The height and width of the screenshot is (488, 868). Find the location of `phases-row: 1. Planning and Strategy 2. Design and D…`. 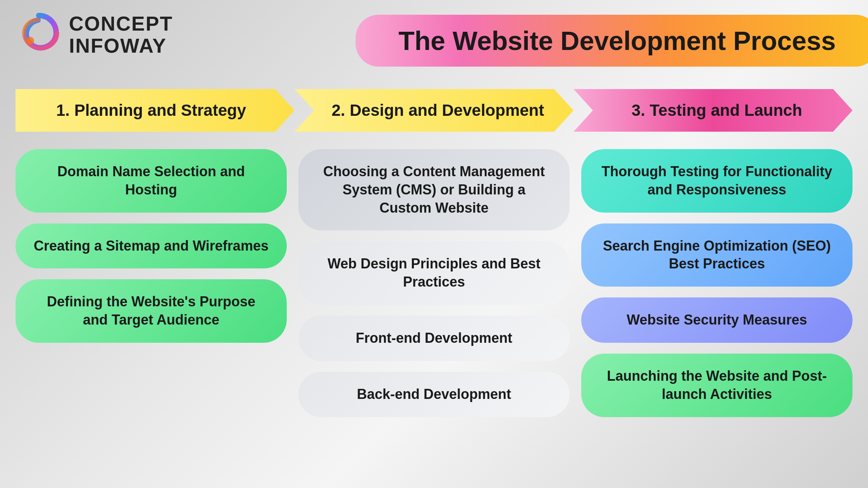

phases-row: 1. Planning and Strategy 2. Design and D… is located at coordinates (434, 110).